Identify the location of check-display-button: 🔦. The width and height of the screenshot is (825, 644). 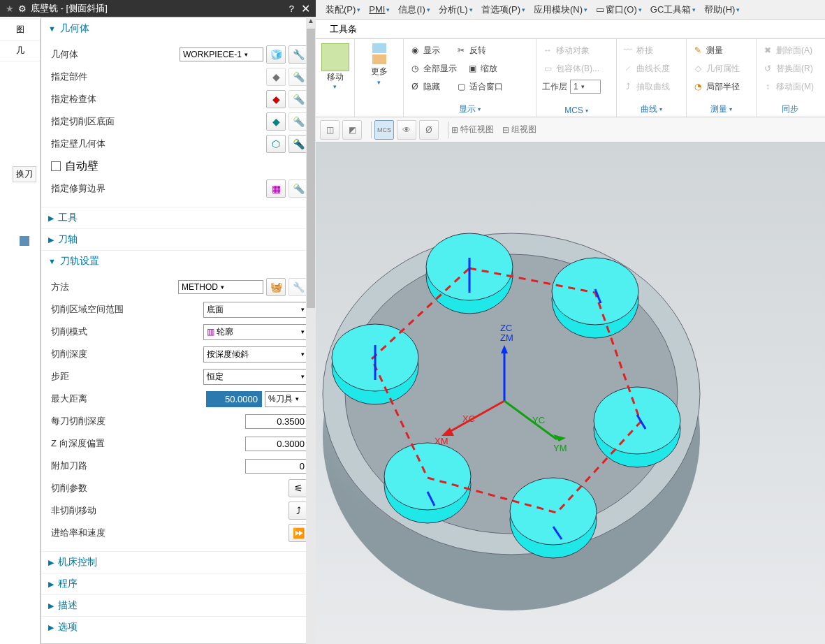
(298, 99).